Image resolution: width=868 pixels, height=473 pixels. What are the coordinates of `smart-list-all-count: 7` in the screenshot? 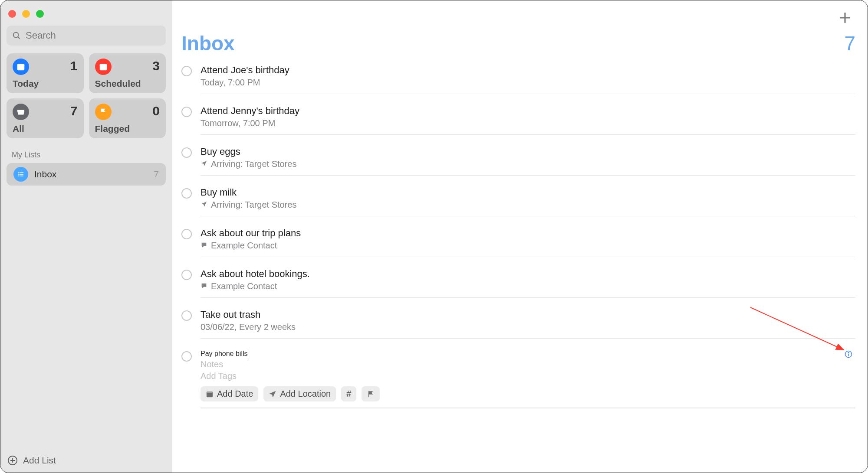 It's located at (74, 111).